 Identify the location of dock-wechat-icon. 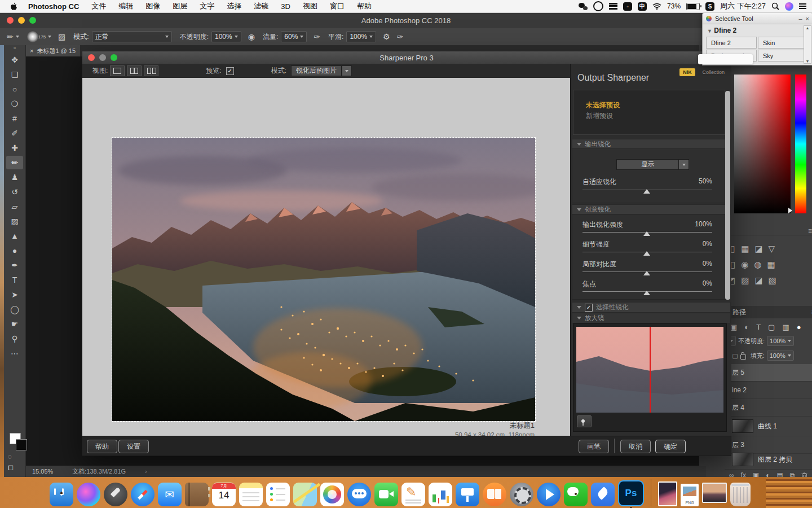
(576, 494).